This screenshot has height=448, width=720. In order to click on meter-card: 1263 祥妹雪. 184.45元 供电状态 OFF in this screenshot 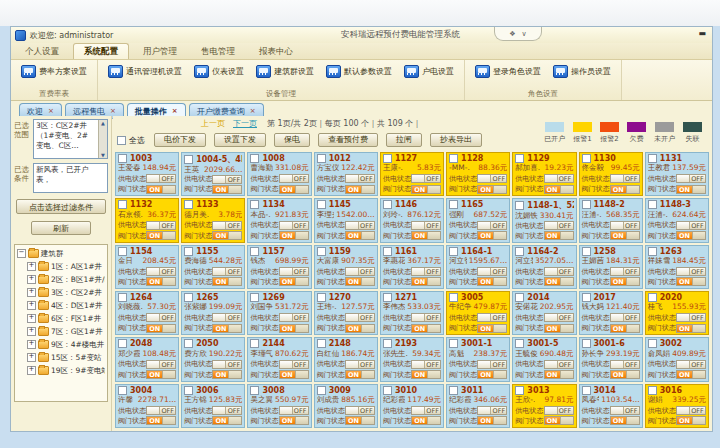, I will do `click(677, 267)`.